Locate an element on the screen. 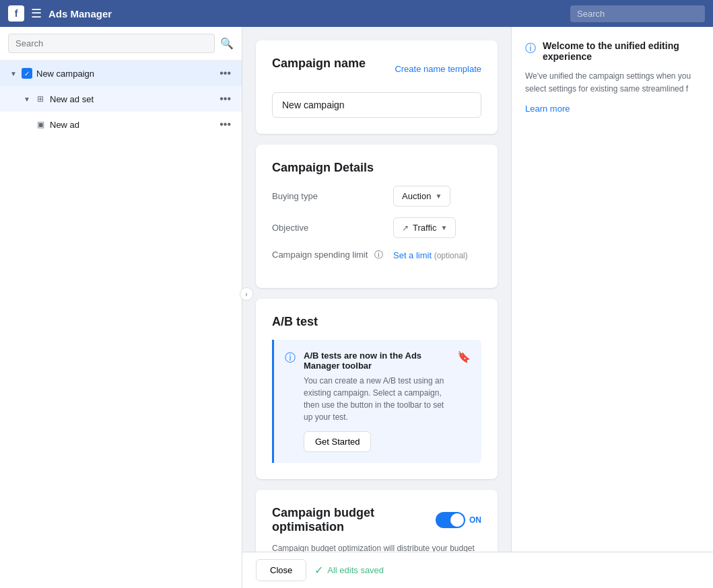 The height and width of the screenshot is (588, 713). ad-label: New ad is located at coordinates (133, 125).